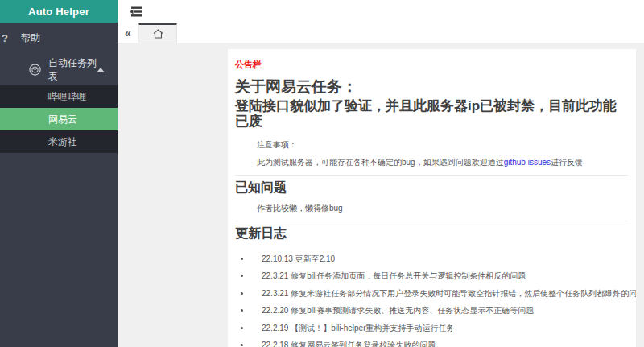  What do you see at coordinates (440, 328) in the screenshot?
I see `changelog-item: 22.2.19 【测试！】bili-helper重构并支持手动运行任务` at bounding box center [440, 328].